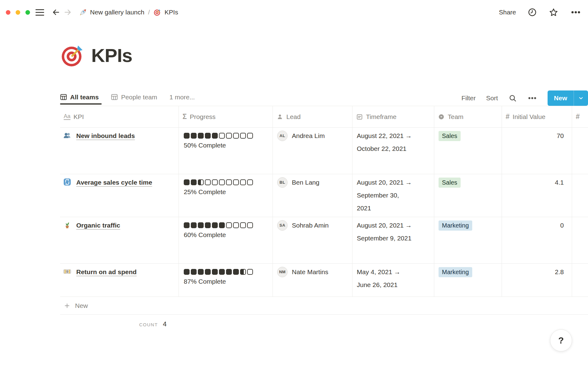 The width and height of the screenshot is (588, 368). Describe the element at coordinates (282, 182) in the screenshot. I see `avatar: BL` at that location.